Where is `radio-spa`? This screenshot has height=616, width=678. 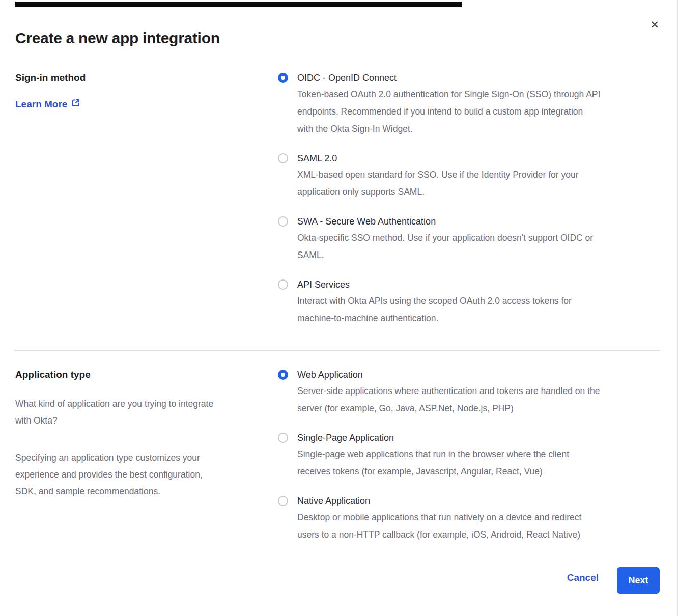 radio-spa is located at coordinates (283, 438).